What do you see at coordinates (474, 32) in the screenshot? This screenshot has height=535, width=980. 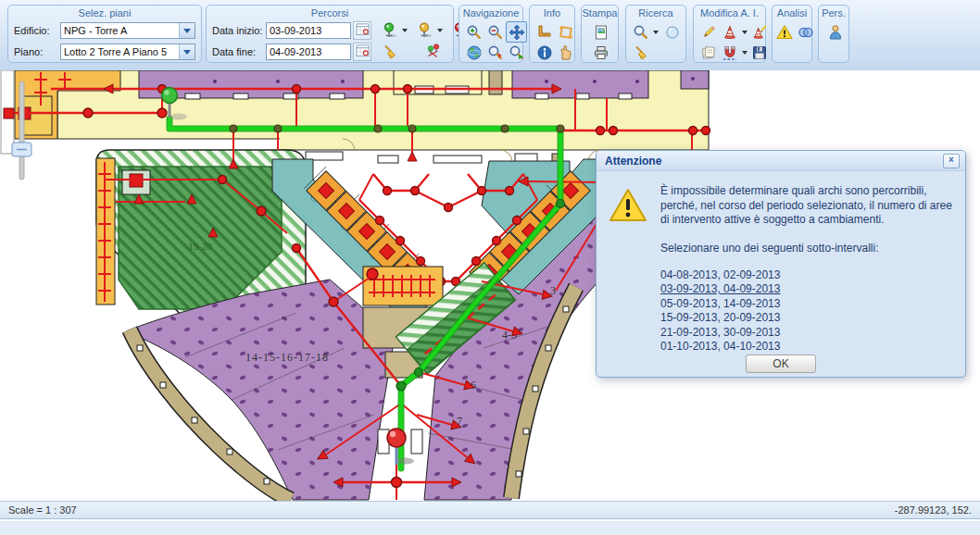 I see `zoom-in-icon` at bounding box center [474, 32].